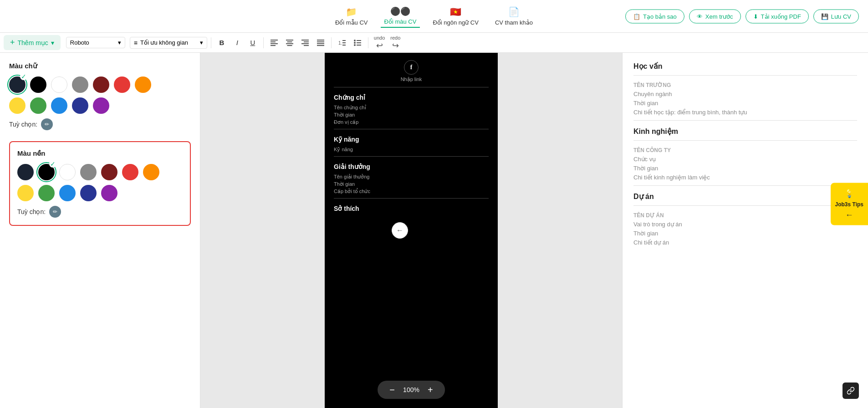 The width and height of the screenshot is (868, 408). Describe the element at coordinates (745, 150) in the screenshot. I see `right-ten-cong-ty: TÊN CÔNG TY` at that location.